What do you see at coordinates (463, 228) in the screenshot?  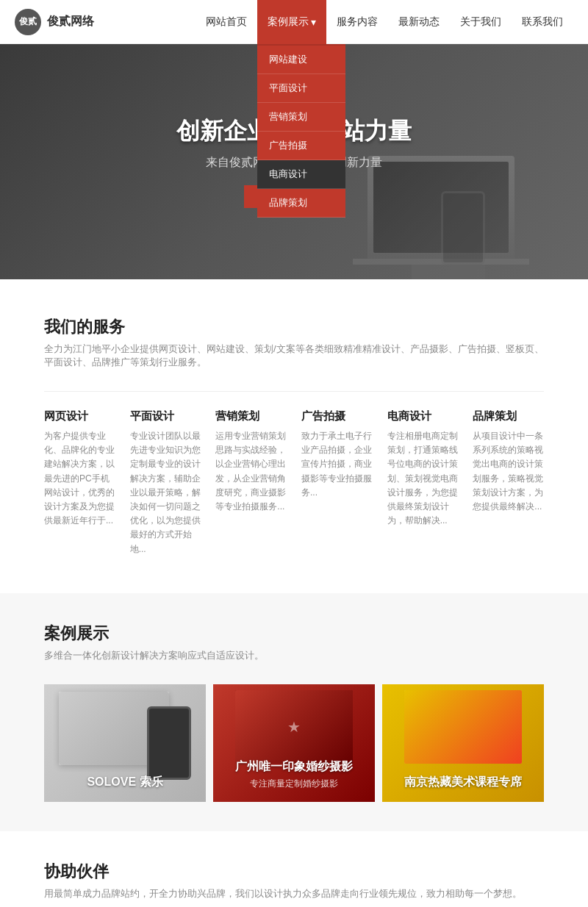 I see `hero-mobile` at bounding box center [463, 228].